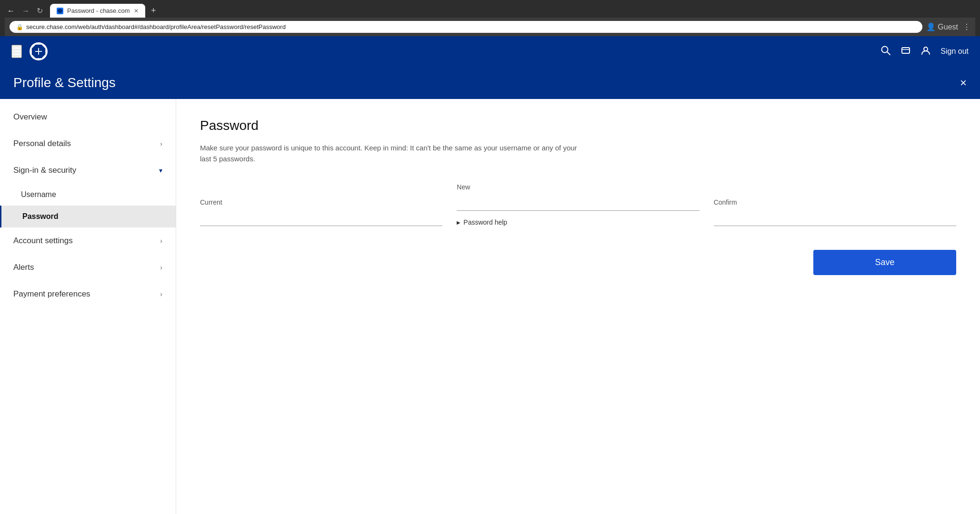  I want to click on sidebar-sub-item-password-label: Password, so click(40, 217).